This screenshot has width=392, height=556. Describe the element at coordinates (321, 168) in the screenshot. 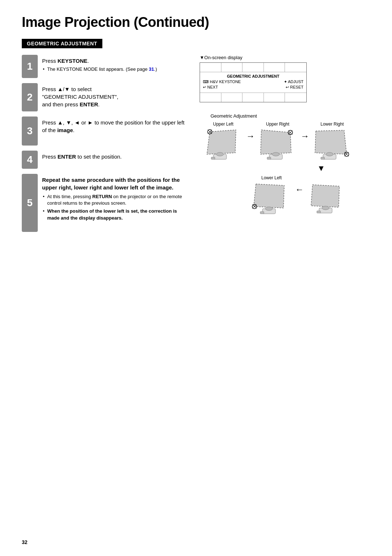

I see `arrow-down: ▼` at that location.